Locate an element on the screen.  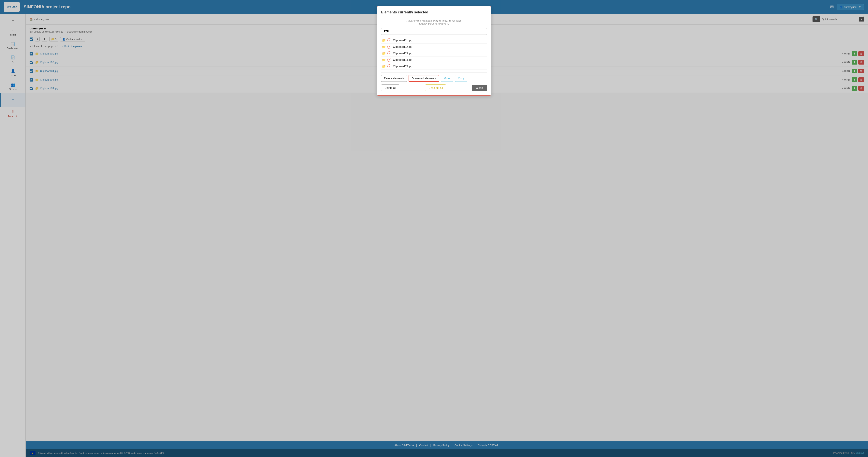
modal-remove-btn-5: ✕ is located at coordinates (390, 66).